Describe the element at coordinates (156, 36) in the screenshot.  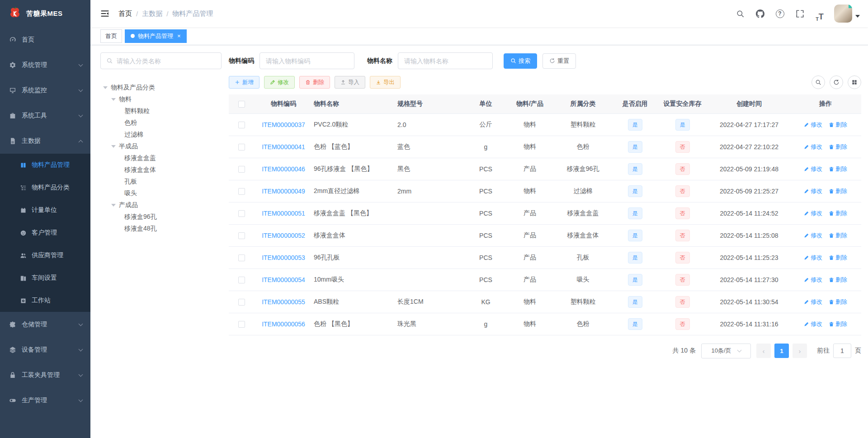
I see `tab-material-product-management: 物料产品管理 ×` at that location.